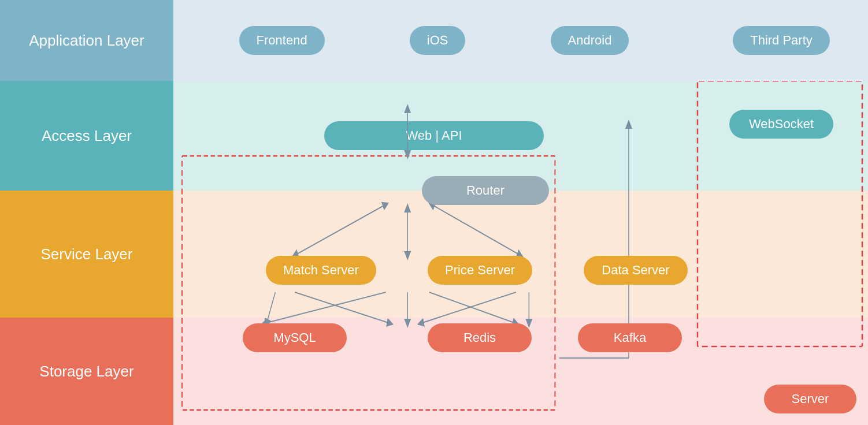  I want to click on web-api-node: Web | API, so click(434, 136).